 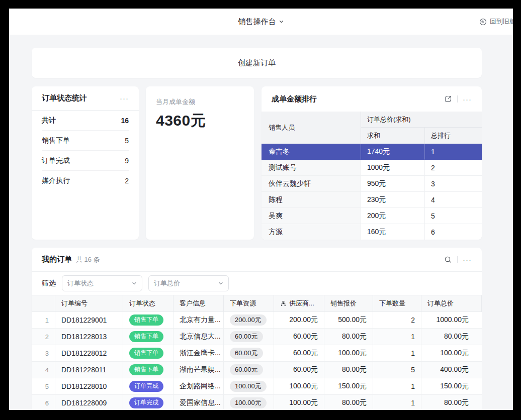 I want to click on cell-order-status: 订单完成, so click(x=148, y=402).